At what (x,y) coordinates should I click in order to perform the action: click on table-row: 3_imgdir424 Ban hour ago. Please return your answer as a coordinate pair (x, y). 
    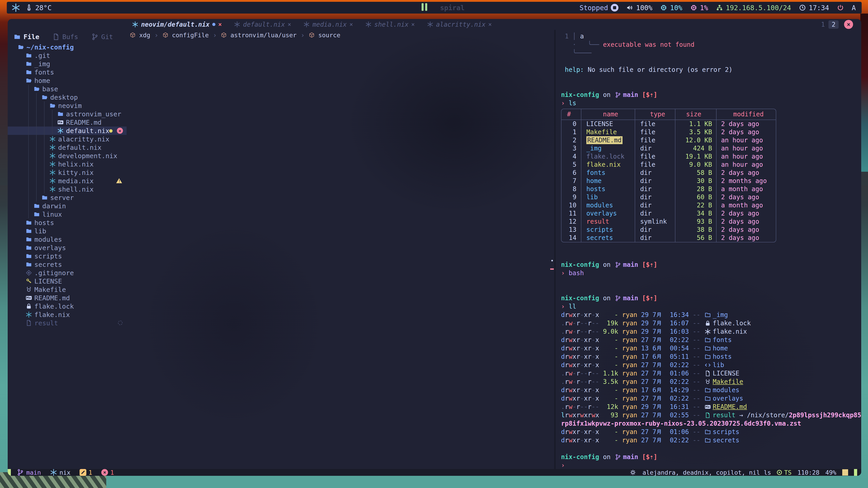
    Looking at the image, I should click on (669, 149).